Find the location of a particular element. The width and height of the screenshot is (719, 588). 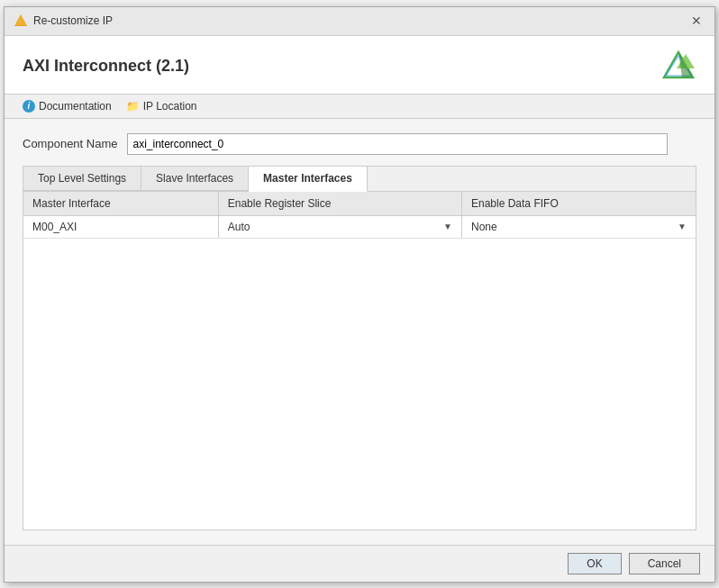

header-section: AXI Interconnect (2.1) is located at coordinates (360, 65).